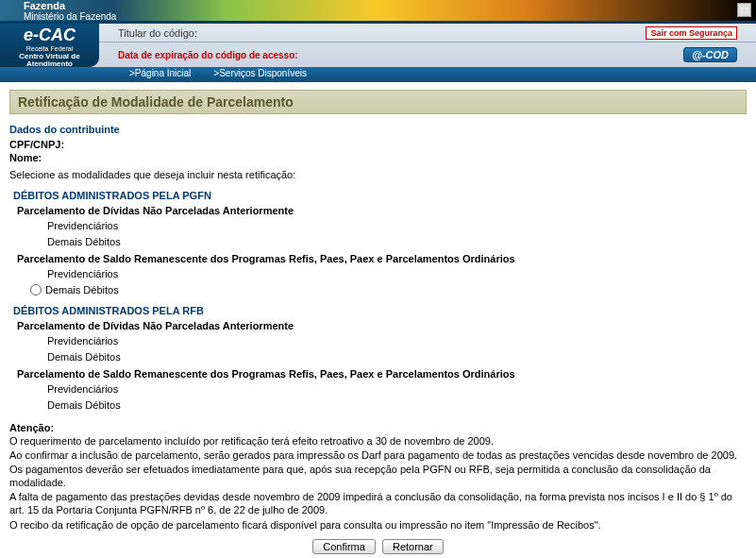 This screenshot has height=558, width=756. I want to click on opt-pgfn-2-dem: Demais Débitos, so click(396, 291).